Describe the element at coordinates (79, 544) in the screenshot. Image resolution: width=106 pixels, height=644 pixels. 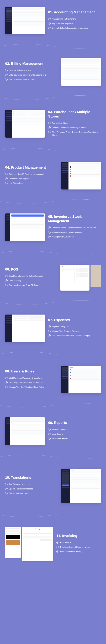
I see `feature-content: 11. Invoicing POS Invoice Purchase, Sale…` at that location.